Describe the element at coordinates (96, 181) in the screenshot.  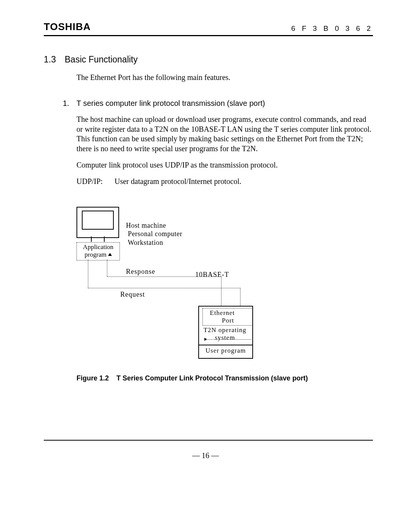
I see `definition-term: UDP/IP:` at that location.